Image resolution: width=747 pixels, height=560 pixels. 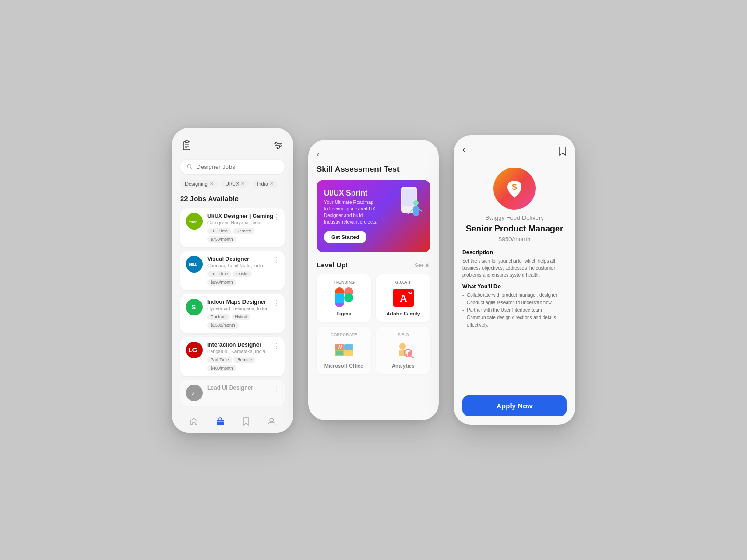 I want to click on promo-title: UI/UX Sprint, so click(x=351, y=193).